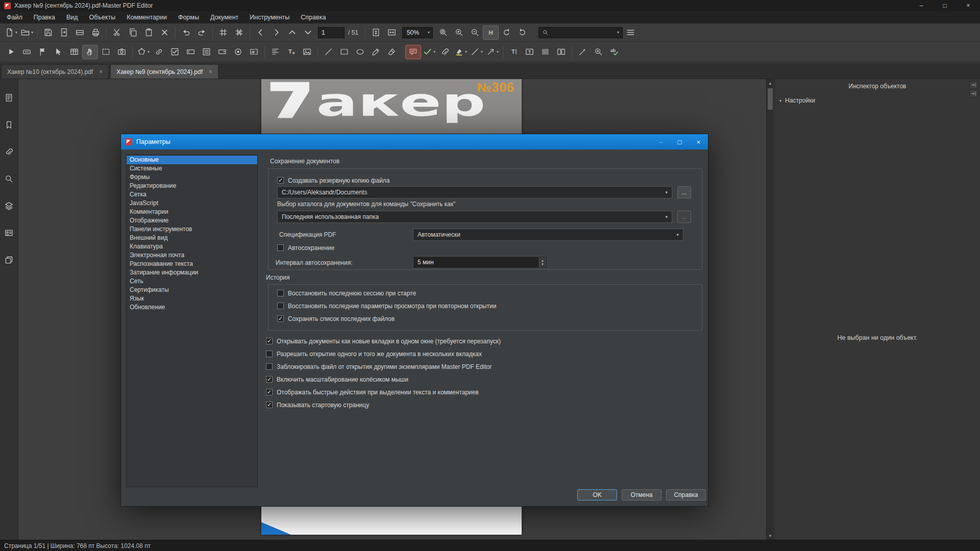  Describe the element at coordinates (164, 71) in the screenshot. I see `document-tab-1: Хакер №9 (сентябрь 2024).pdf×` at that location.